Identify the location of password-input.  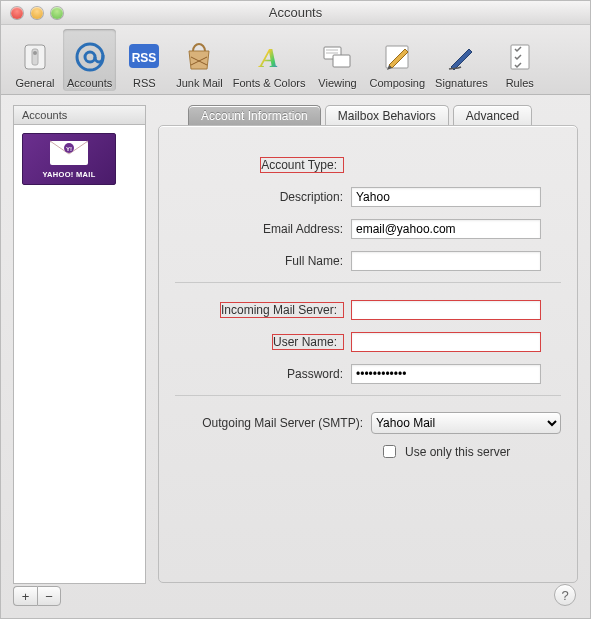
(446, 374).